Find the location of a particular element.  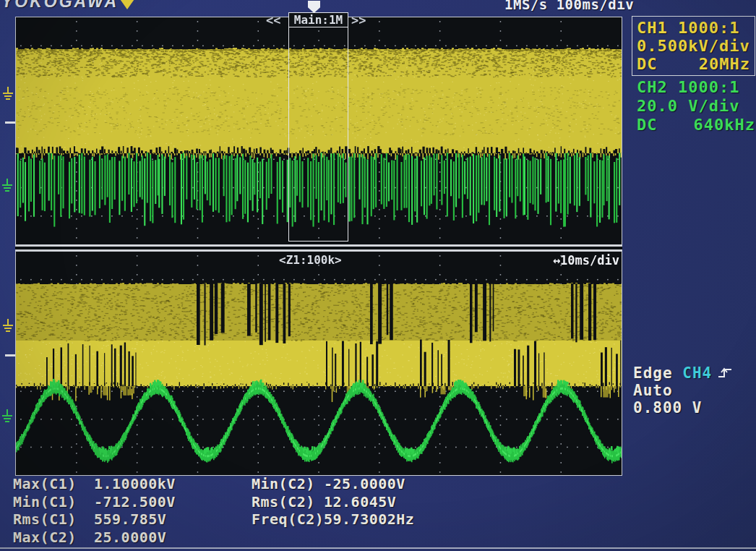

ch1-probe: 1000:1 is located at coordinates (708, 27).